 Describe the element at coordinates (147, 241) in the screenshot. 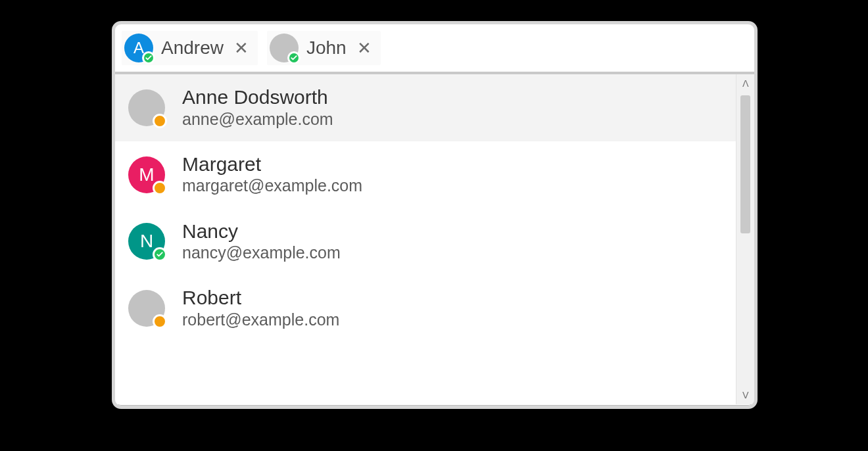

I see `avatar: N` at that location.